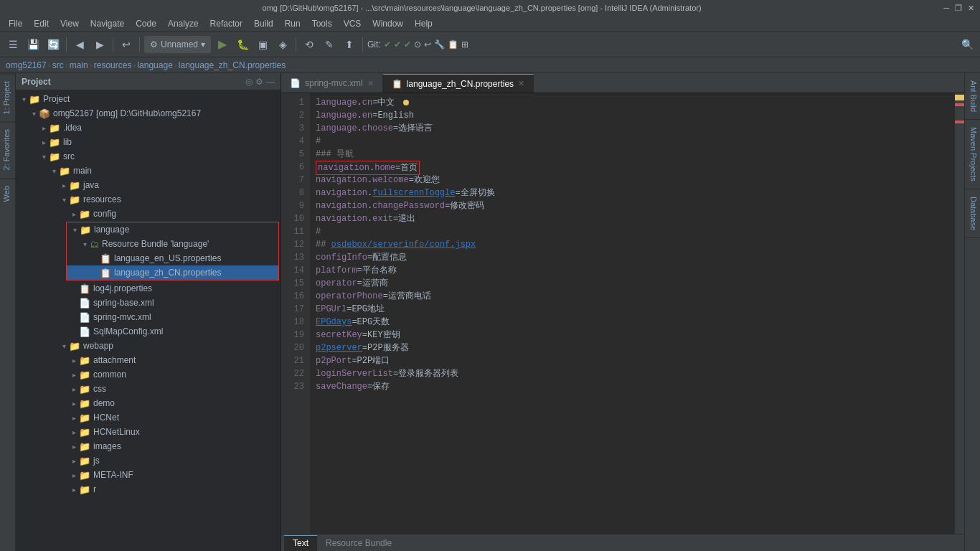  Describe the element at coordinates (148, 156) in the screenshot. I see `tree-item-src: ▾ 📁 src` at that location.